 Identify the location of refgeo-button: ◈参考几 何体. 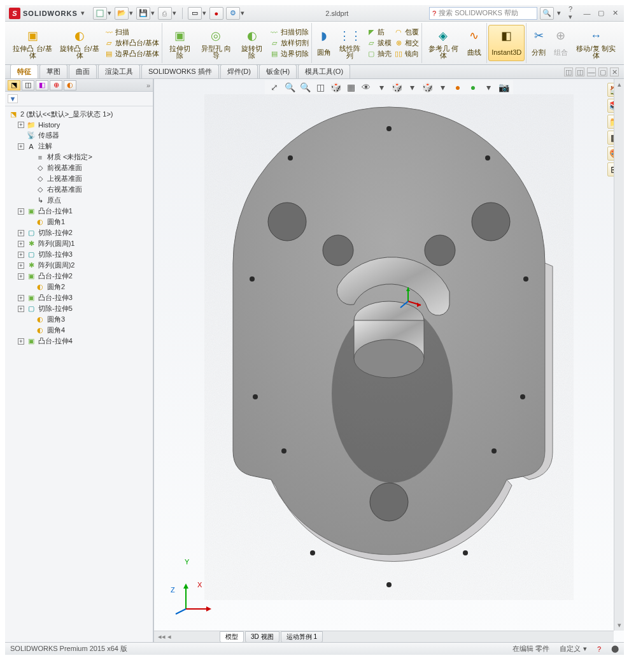
(443, 43).